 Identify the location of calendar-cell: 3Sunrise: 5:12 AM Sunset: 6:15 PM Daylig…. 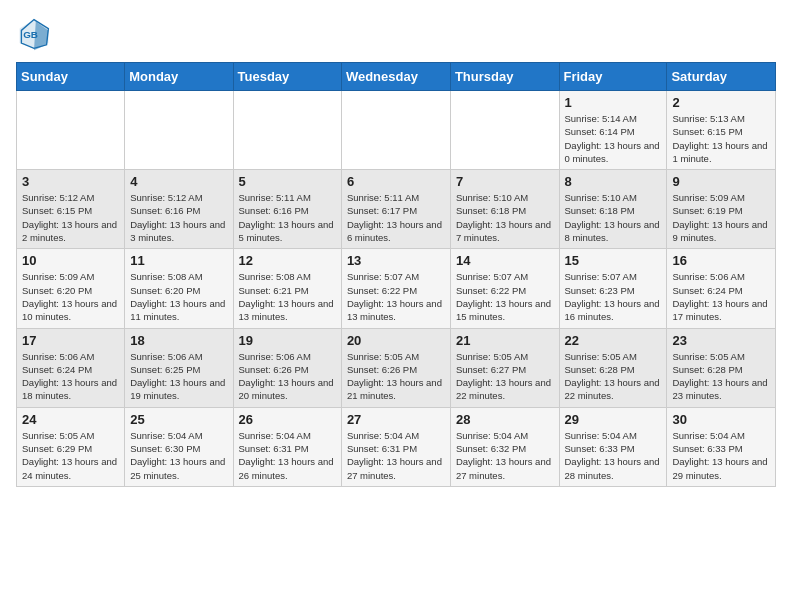
(71, 210).